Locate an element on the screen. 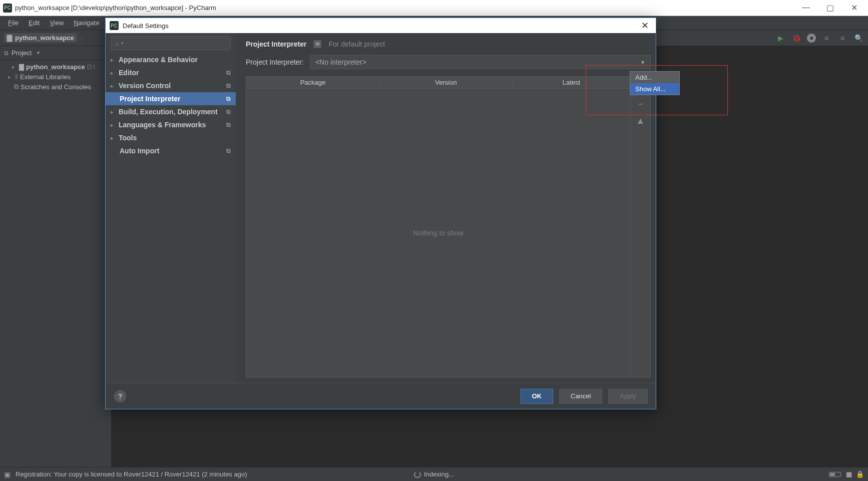 This screenshot has height=481, width=868. line-icon1: ≡ is located at coordinates (826, 38).